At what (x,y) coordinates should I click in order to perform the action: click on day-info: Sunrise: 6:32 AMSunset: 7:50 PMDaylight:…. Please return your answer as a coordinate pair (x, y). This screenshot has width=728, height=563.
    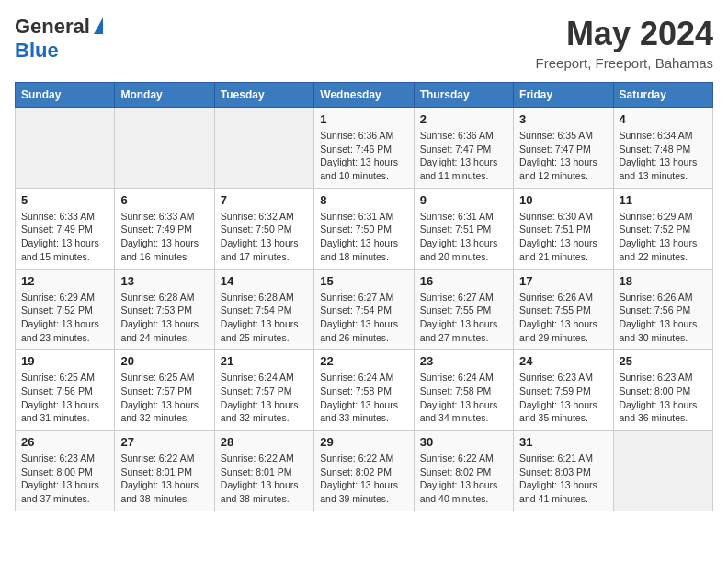
    Looking at the image, I should click on (265, 237).